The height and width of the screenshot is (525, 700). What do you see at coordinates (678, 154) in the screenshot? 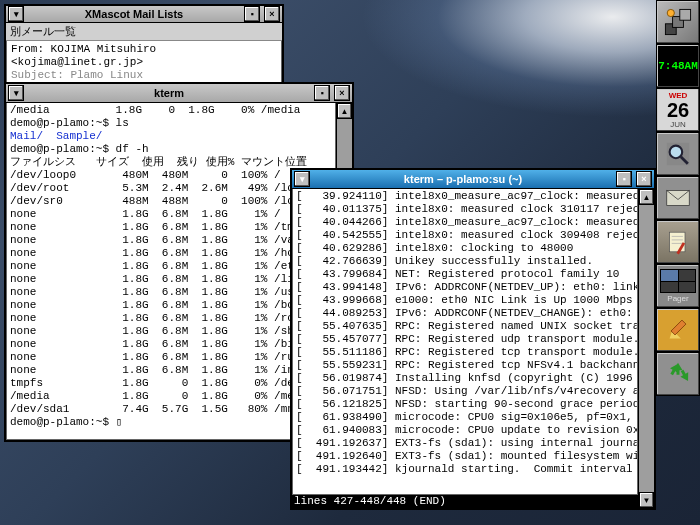
I see `magnify-icon` at bounding box center [678, 154].